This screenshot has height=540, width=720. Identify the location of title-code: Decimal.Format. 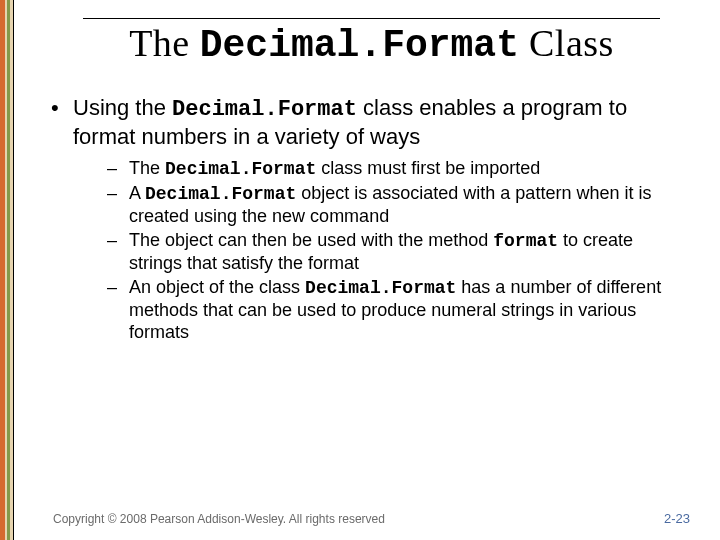
(360, 46).